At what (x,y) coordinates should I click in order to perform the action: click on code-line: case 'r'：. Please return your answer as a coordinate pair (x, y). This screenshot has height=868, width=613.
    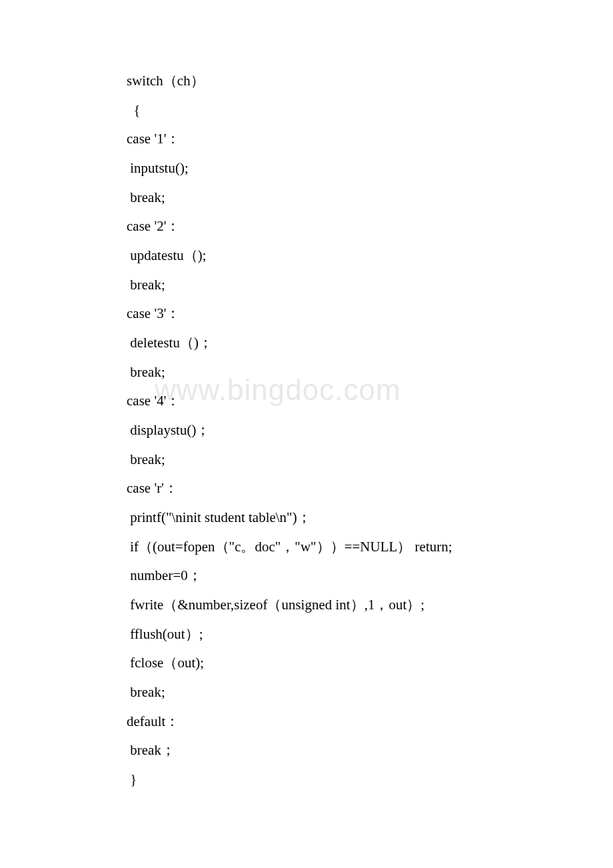
    Looking at the image, I should click on (370, 489).